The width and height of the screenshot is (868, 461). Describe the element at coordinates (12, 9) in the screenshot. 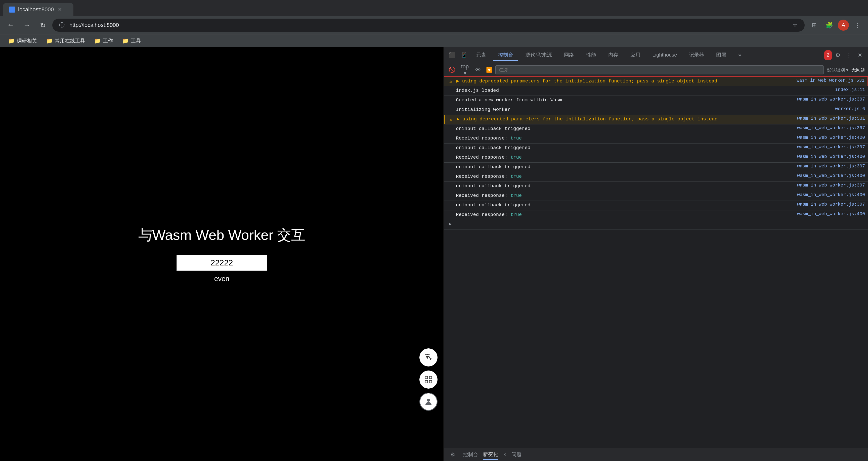

I see `tab-favicon` at that location.